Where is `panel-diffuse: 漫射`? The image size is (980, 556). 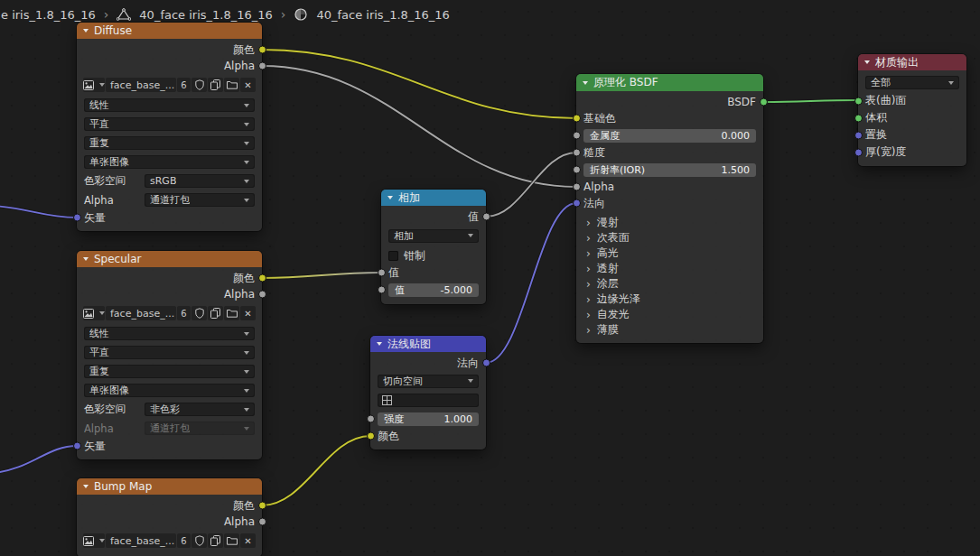 panel-diffuse: 漫射 is located at coordinates (670, 222).